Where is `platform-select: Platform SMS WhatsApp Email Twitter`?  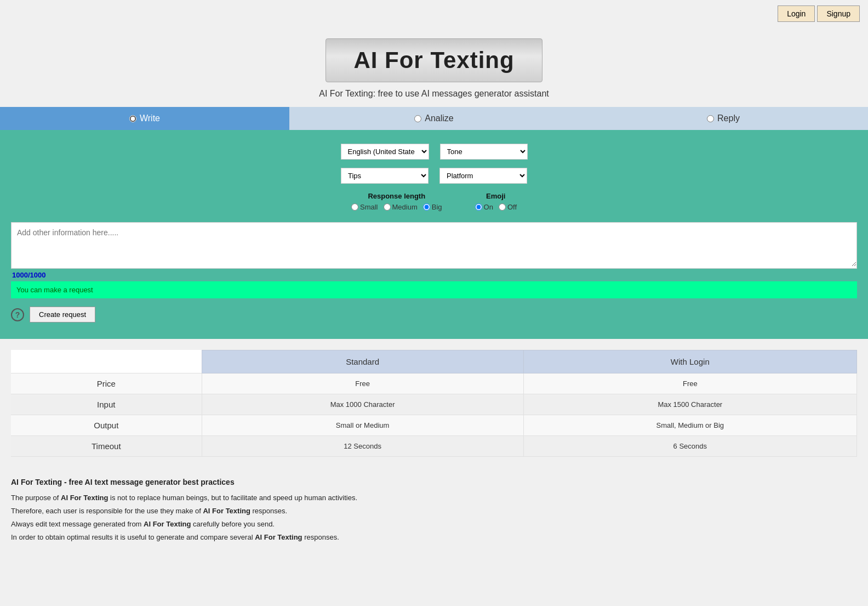
platform-select: Platform SMS WhatsApp Email Twitter is located at coordinates (483, 175).